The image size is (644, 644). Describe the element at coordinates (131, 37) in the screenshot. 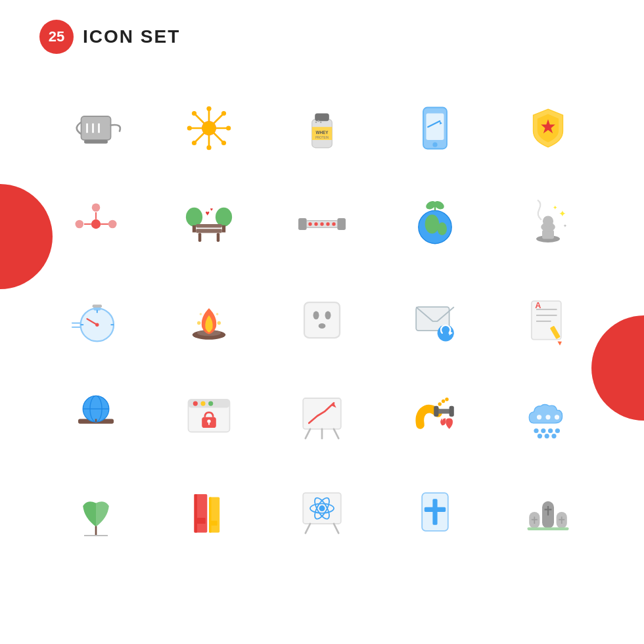

I see `header-title: ICON SET` at that location.